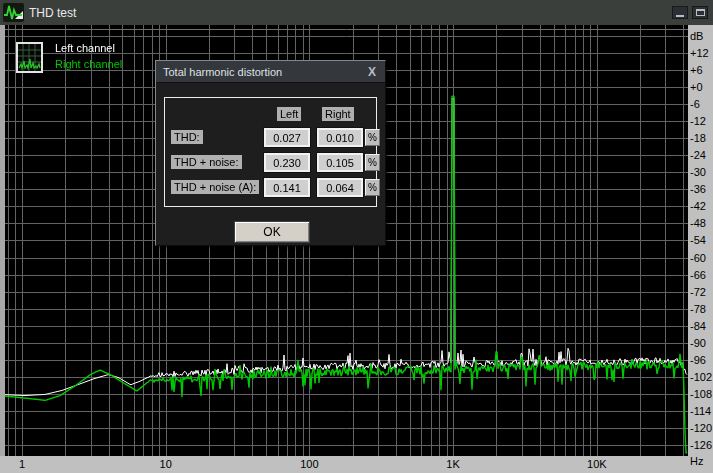 This screenshot has width=713, height=473. I want to click on y-tick-label: -84, so click(698, 326).